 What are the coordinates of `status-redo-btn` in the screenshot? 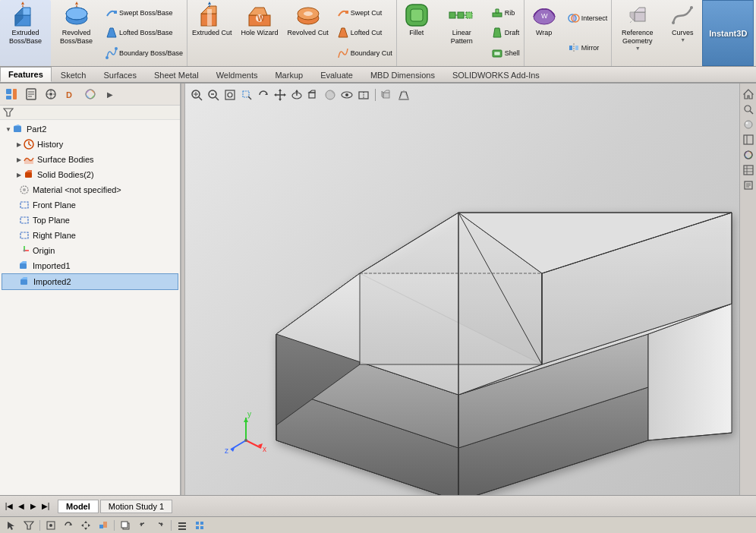 It's located at (160, 525).